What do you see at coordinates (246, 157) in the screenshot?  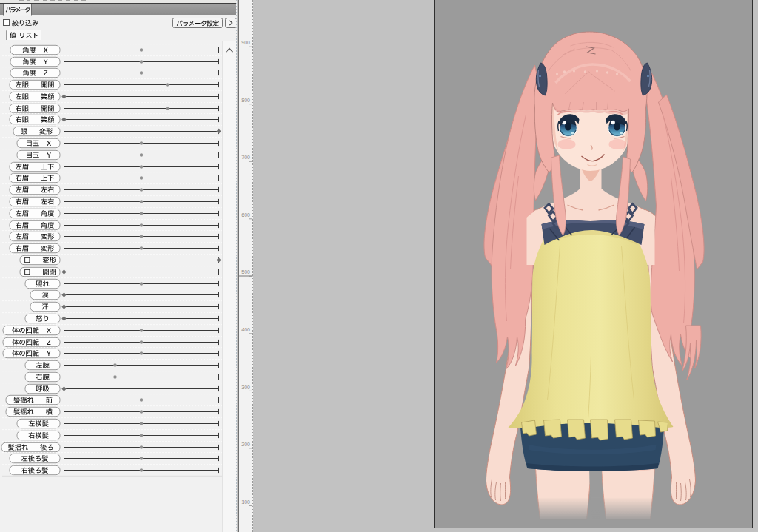 I see `svg-text: 700` at bounding box center [246, 157].